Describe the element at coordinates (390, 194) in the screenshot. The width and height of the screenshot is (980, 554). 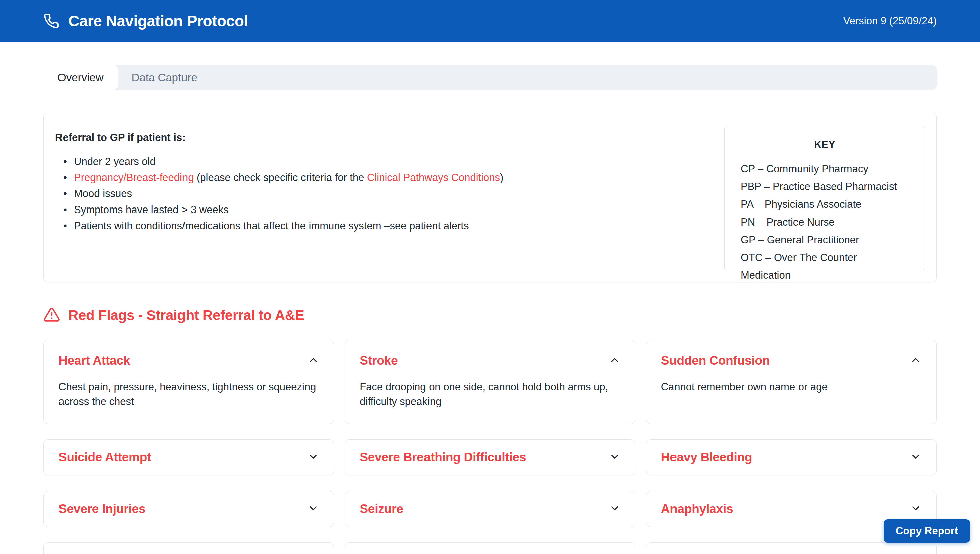
I see `list-item: Mood issues` at that location.